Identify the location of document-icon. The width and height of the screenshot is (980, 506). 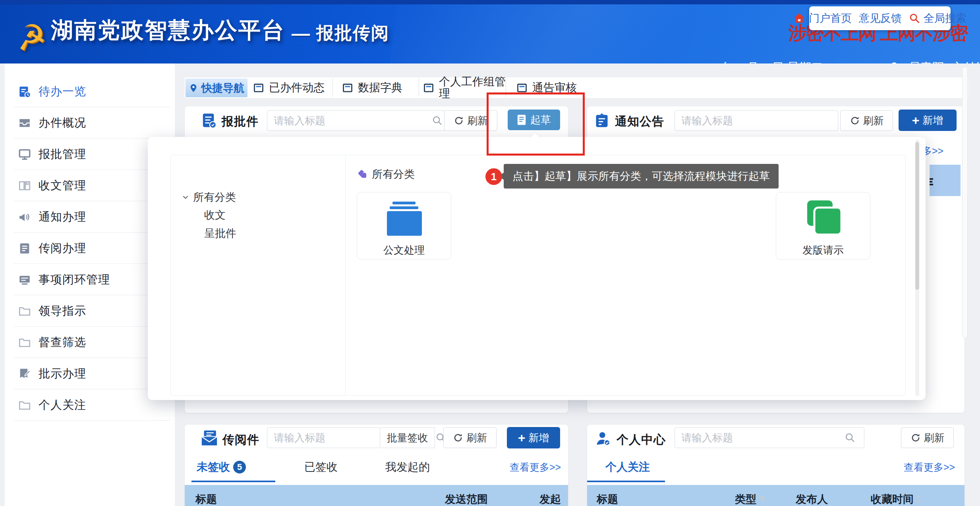
(25, 248).